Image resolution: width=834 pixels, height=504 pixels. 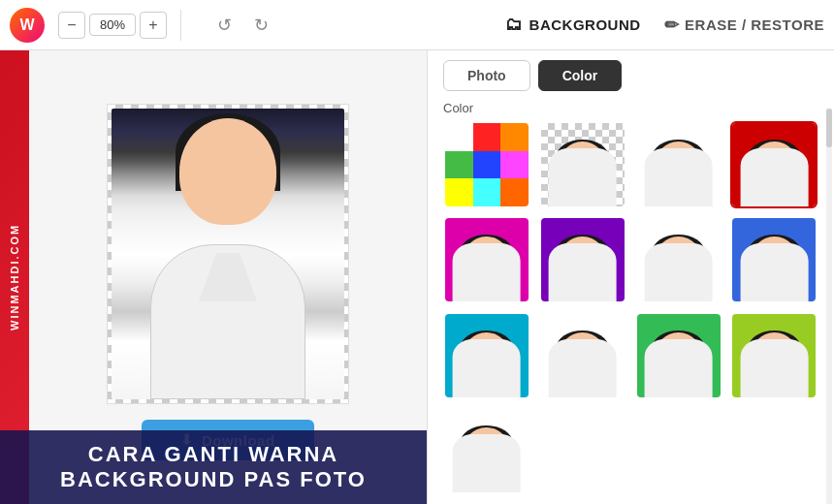 I want to click on swatch-magenta, so click(x=514, y=165).